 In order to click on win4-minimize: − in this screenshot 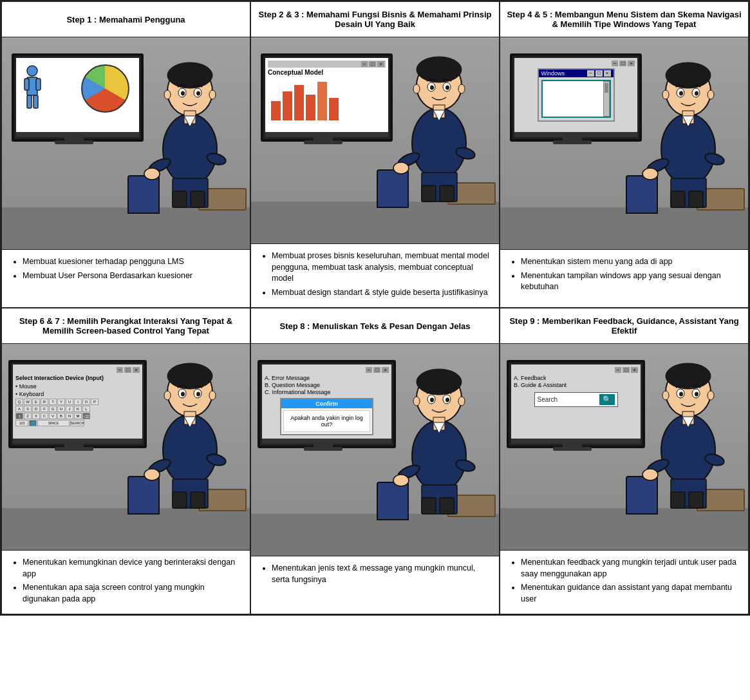, I will do `click(120, 370)`.